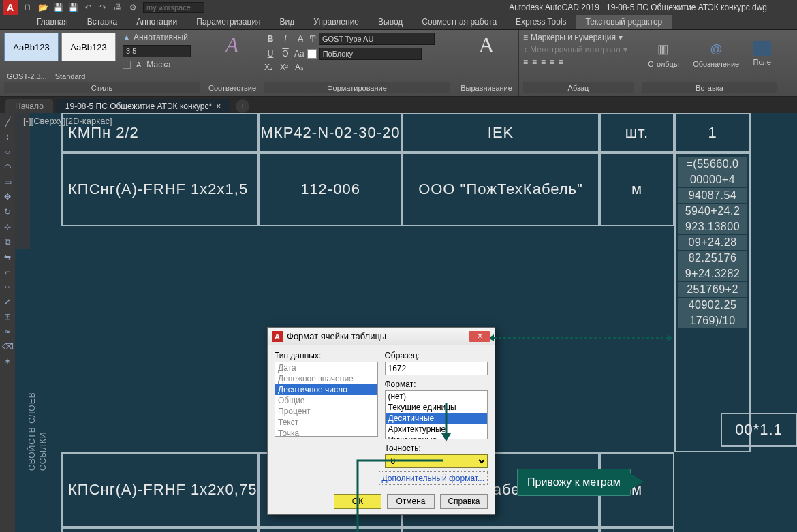 This screenshot has width=797, height=532. What do you see at coordinates (160, 530) in the screenshot?
I see `cell-3-c1: КПСнг(А)-FRHF 1х2х0,35` at bounding box center [160, 530].